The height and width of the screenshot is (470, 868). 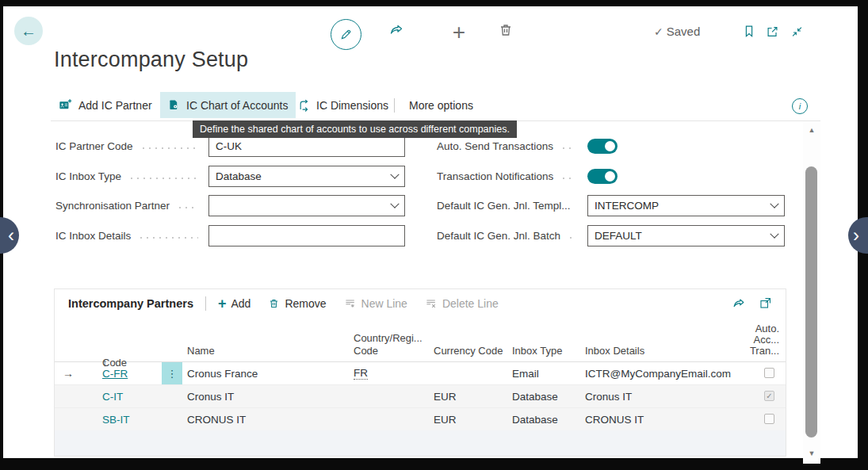 I want to click on bookmark-icon, so click(x=749, y=32).